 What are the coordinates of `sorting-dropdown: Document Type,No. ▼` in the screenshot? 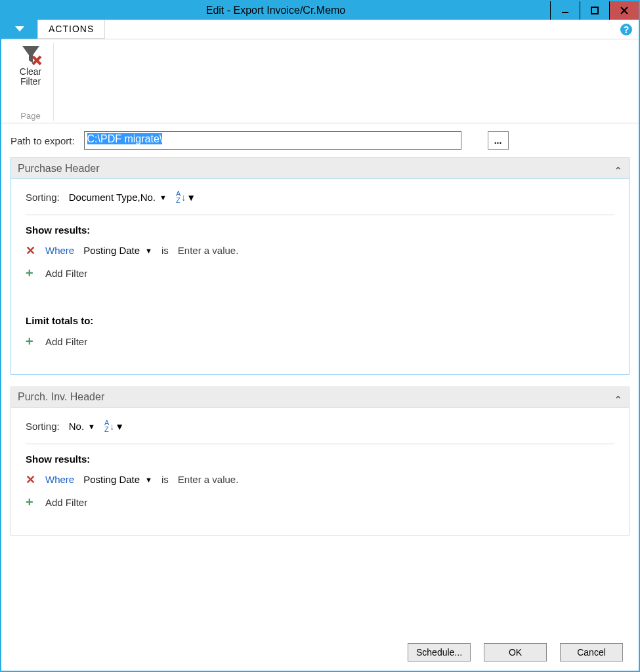 It's located at (118, 197).